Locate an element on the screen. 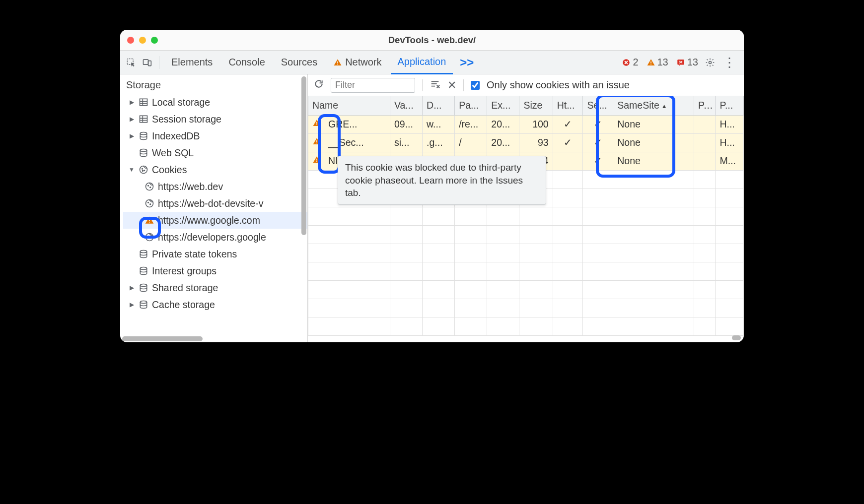 This screenshot has height=504, width=864. cell-samesite: None is located at coordinates (653, 124).